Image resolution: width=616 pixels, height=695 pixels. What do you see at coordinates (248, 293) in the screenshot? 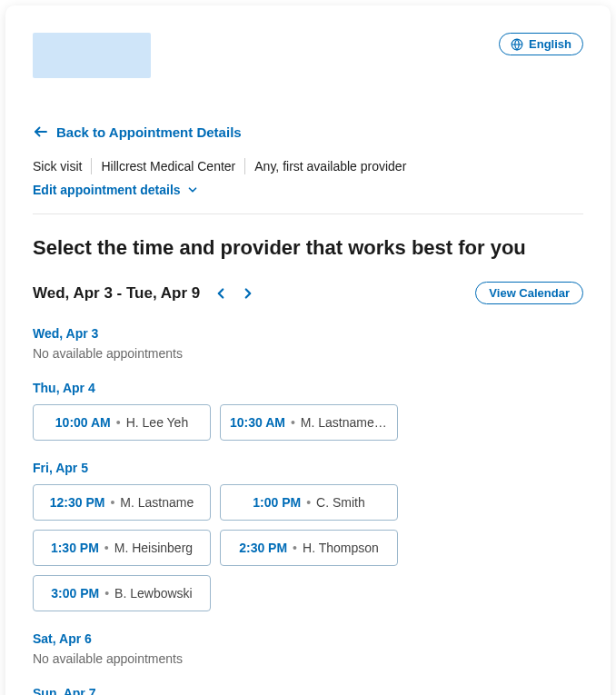
I see `chevron-right-icon` at bounding box center [248, 293].